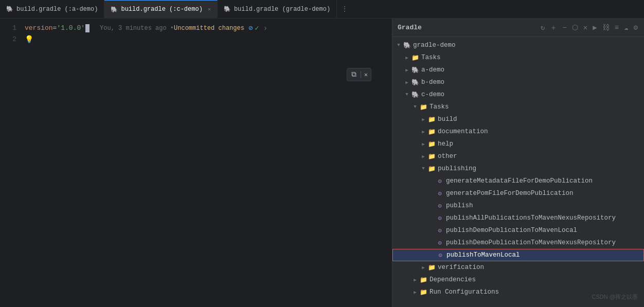  Describe the element at coordinates (536, 107) in the screenshot. I see `tree-label-c-tasks: Tasks` at that location.